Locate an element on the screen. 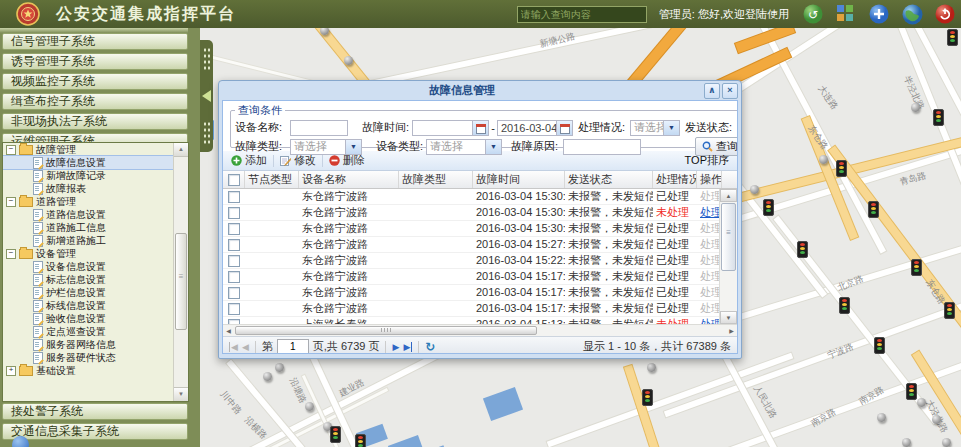  tree-item: 服务器硬件状态 is located at coordinates (96, 358).